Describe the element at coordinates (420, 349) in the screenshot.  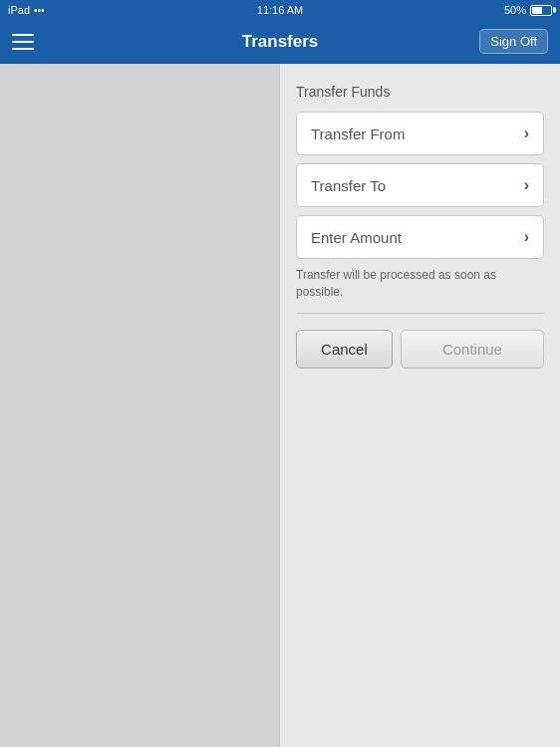
I see `button-row: Cancel Continue` at that location.